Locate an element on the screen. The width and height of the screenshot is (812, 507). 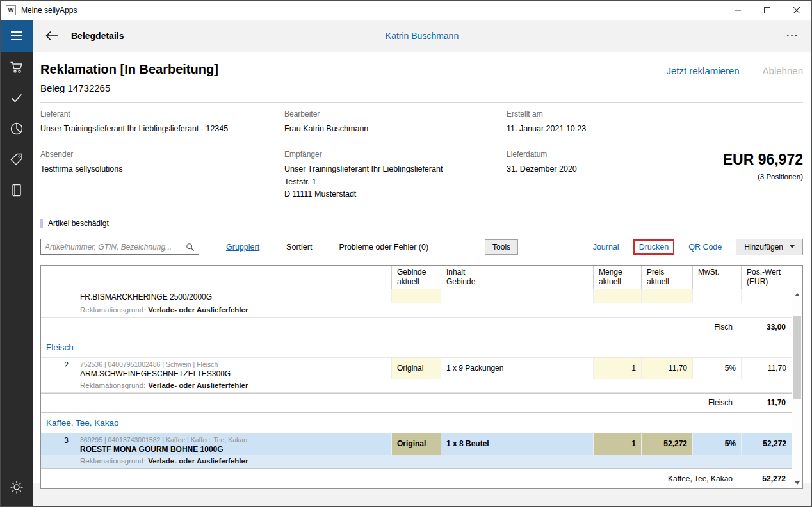
sidebar-item-statistics is located at coordinates (17, 129).